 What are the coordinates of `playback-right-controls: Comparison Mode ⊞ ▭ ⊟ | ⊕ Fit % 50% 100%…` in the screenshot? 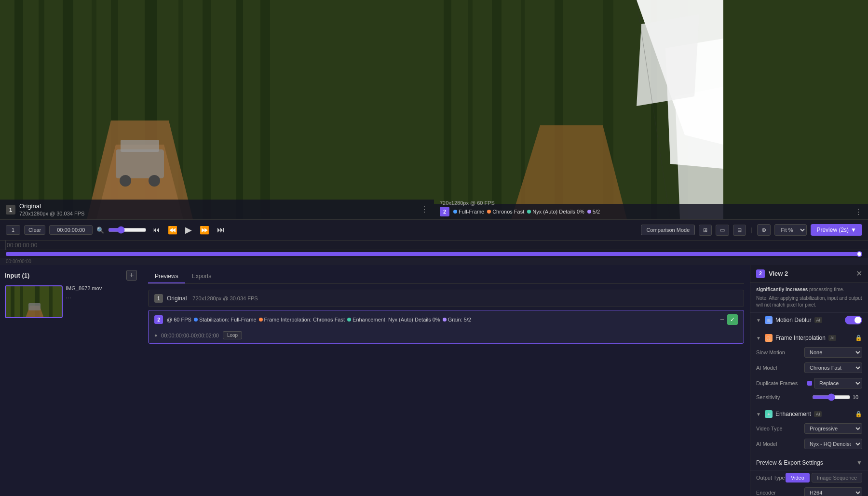 It's located at (751, 230).